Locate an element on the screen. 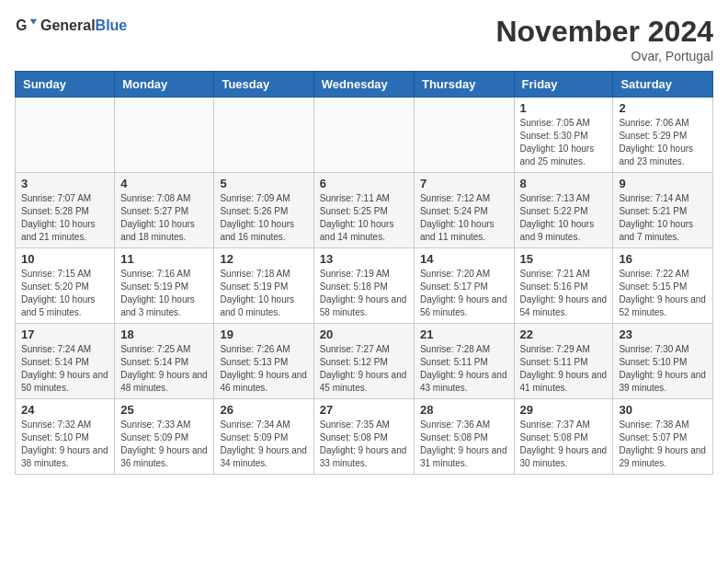 The image size is (728, 563). day-number: 17 is located at coordinates (64, 335).